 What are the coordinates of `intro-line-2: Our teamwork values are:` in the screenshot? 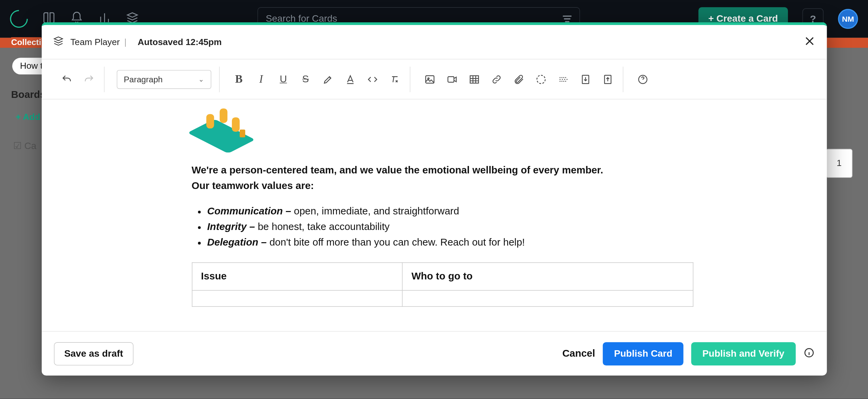 It's located at (434, 186).